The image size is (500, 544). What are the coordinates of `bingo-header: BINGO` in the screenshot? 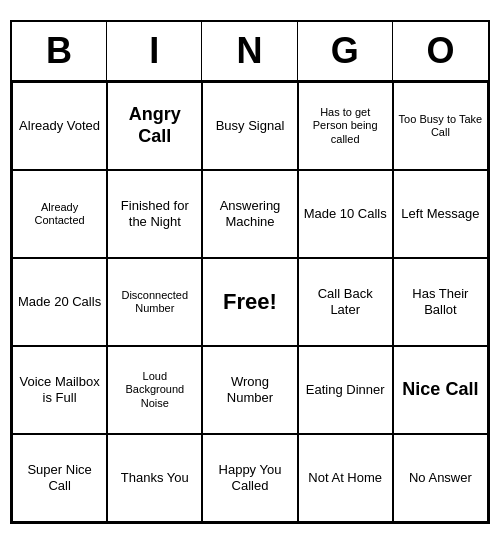 It's located at (250, 52).